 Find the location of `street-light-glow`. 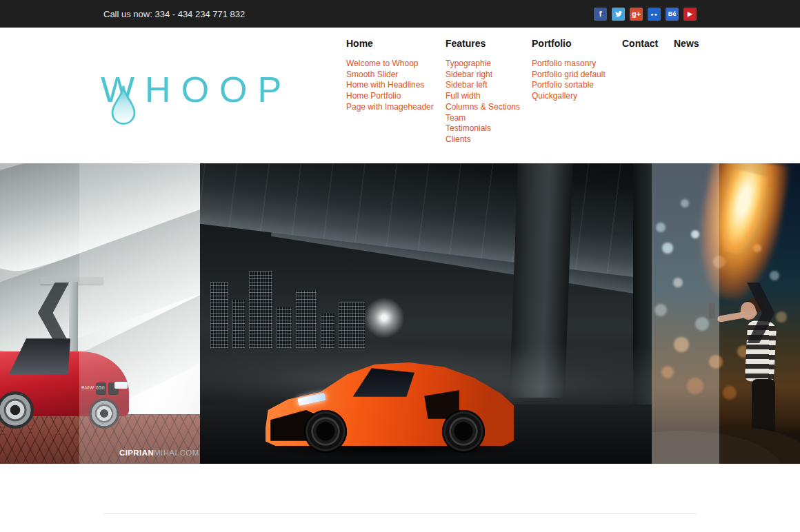

street-light-glow is located at coordinates (384, 318).